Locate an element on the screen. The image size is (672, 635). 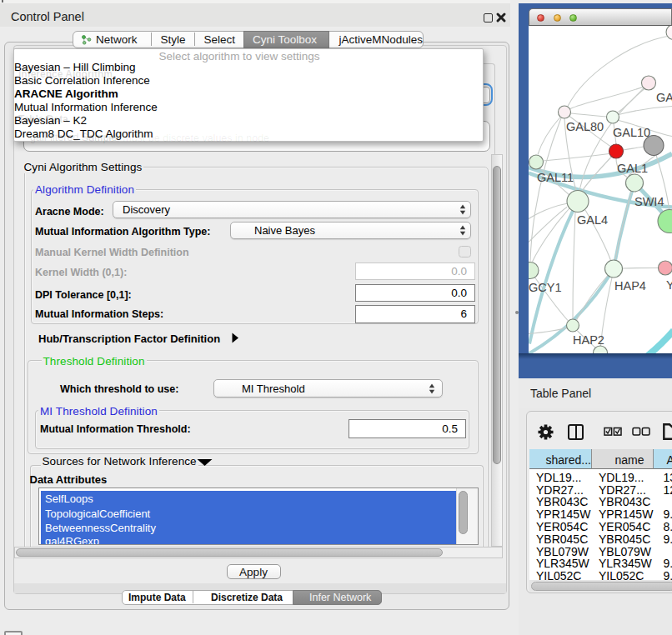
svg-text: Y is located at coordinates (669, 284).